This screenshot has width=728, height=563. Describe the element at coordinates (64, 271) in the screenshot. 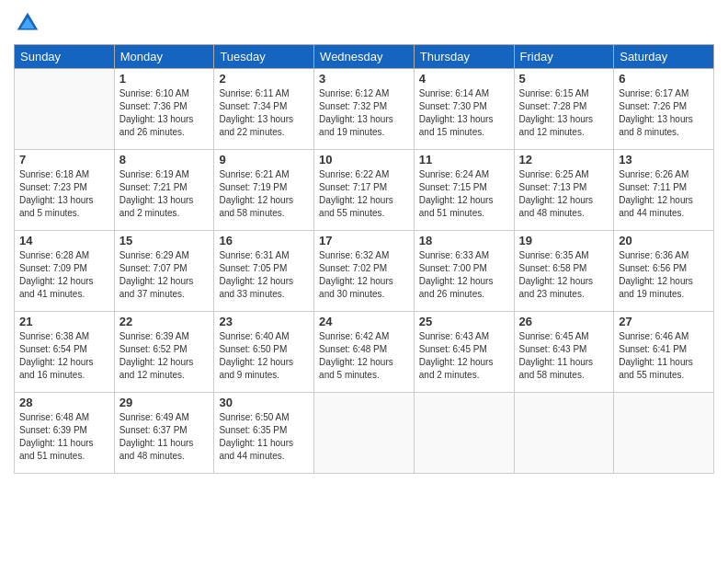

I see `day-cell: 14Sunrise: 6:28 AM Sunset: 7:09 PM Dayli…` at that location.